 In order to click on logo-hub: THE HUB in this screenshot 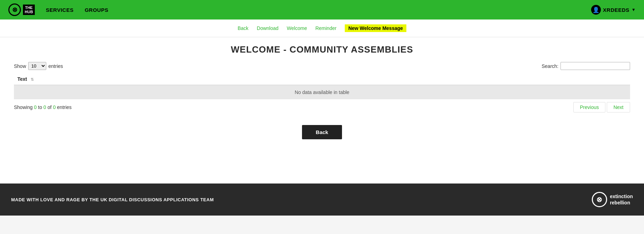, I will do `click(29, 10)`.